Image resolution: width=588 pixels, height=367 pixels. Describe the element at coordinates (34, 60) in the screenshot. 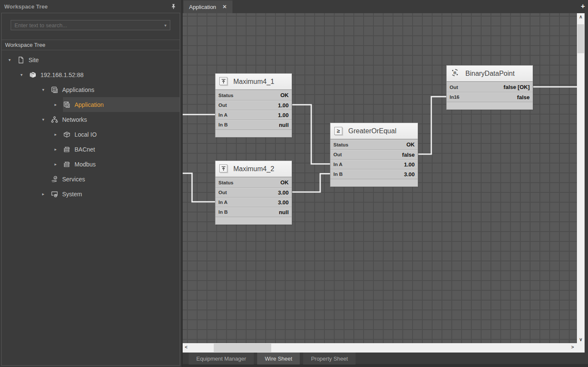

I see `tree-item-label: Site` at that location.